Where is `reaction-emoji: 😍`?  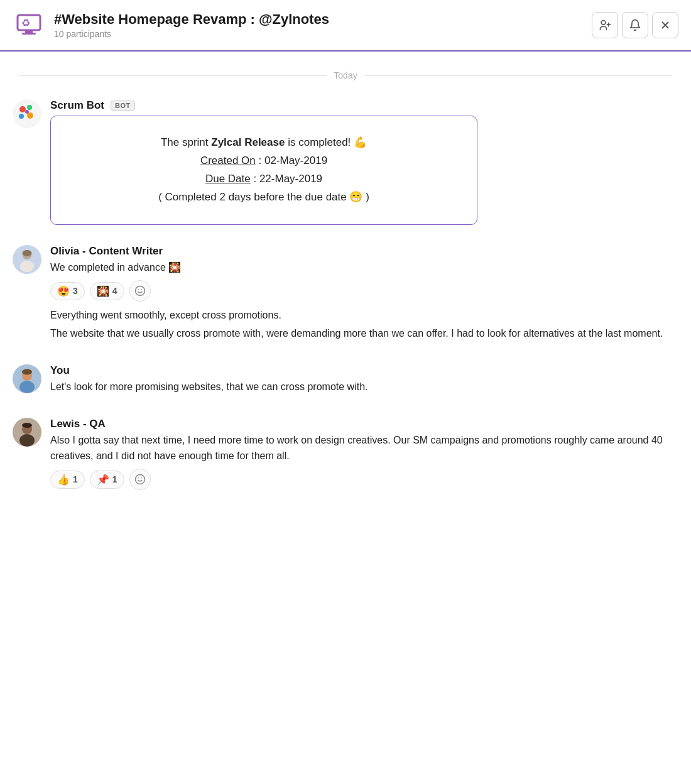 reaction-emoji: 😍 is located at coordinates (63, 291).